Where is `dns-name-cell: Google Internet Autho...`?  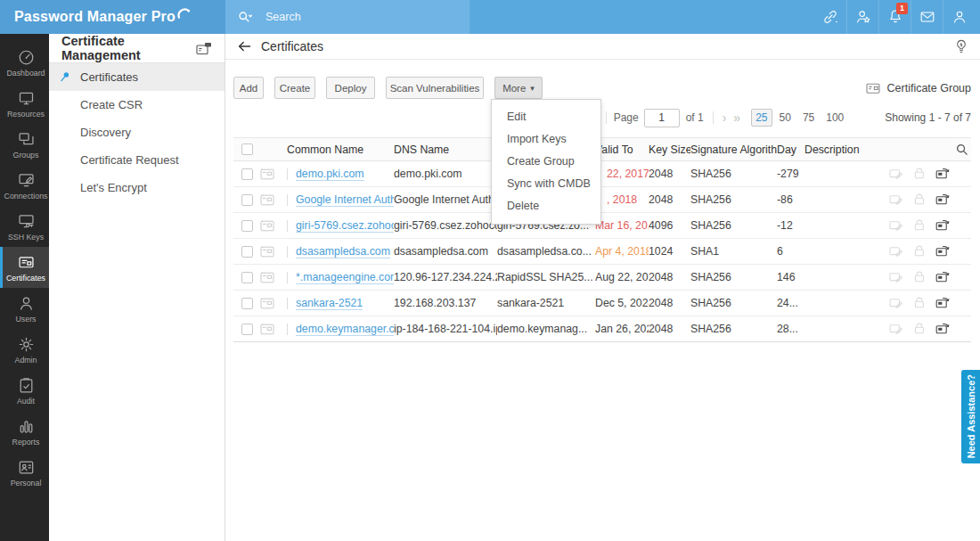
dns-name-cell: Google Internet Autho... is located at coordinates (445, 200).